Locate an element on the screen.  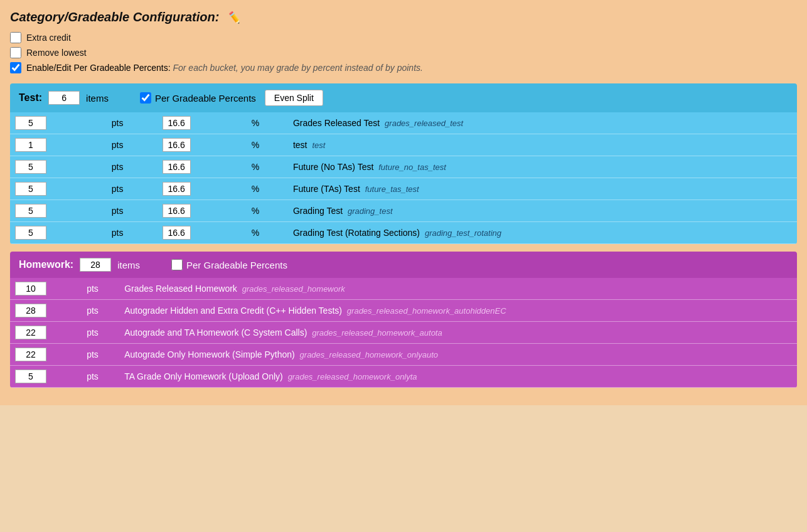
item-display-name: Grading Test is located at coordinates (318, 211).